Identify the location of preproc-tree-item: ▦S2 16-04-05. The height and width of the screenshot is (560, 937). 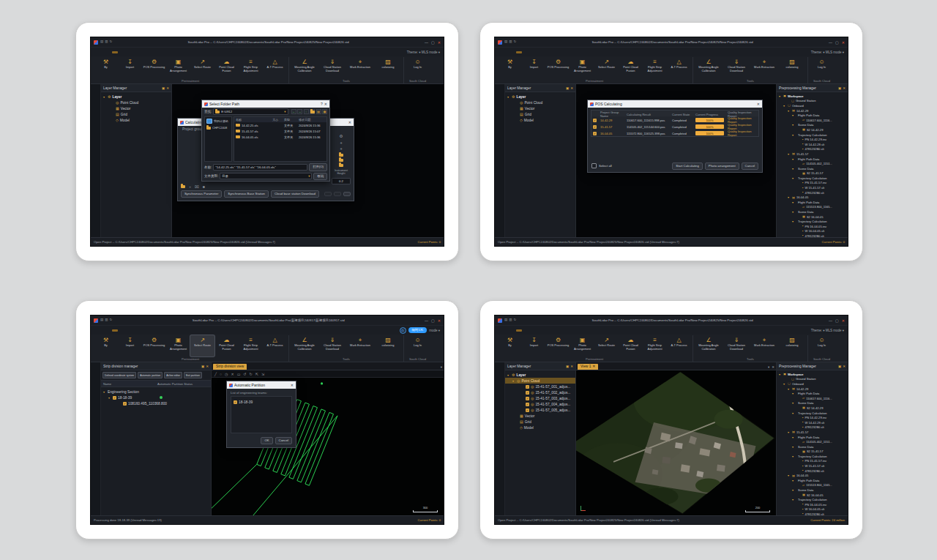
(813, 495).